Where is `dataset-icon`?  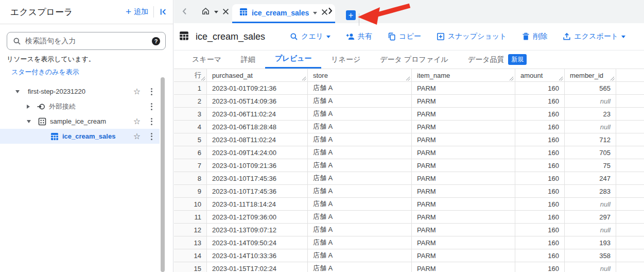
dataset-icon is located at coordinates (42, 122).